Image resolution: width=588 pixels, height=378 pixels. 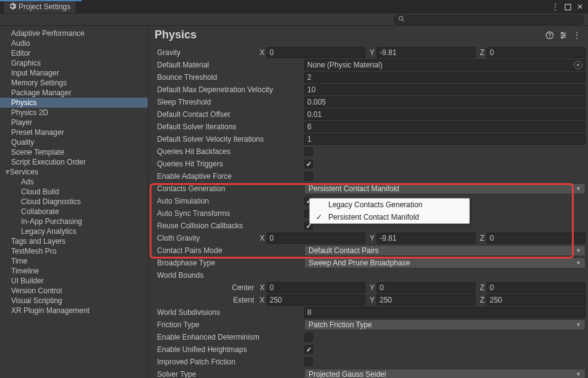 What do you see at coordinates (74, 261) in the screenshot?
I see `sidebar-item-time: Time` at bounding box center [74, 261].